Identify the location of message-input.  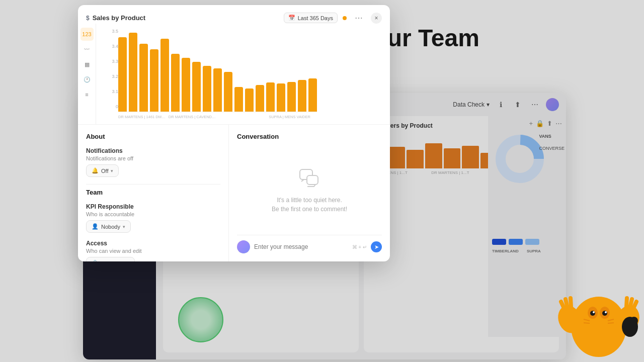
(301, 247).